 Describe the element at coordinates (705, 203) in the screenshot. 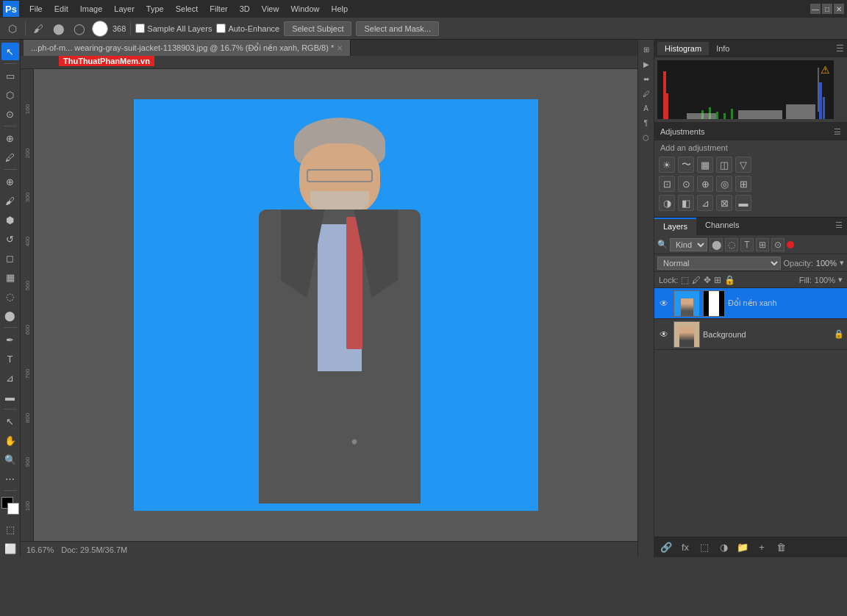

I see `threshold-adj-icon: ⊿` at that location.